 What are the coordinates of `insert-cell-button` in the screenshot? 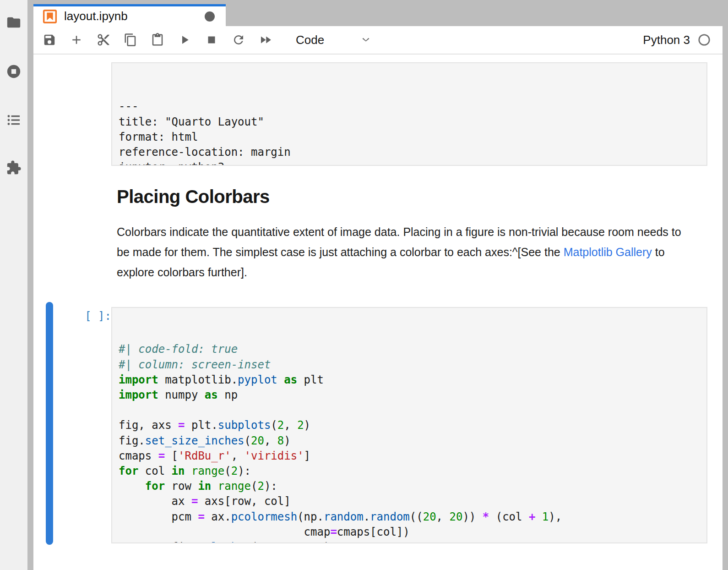 It's located at (76, 40).